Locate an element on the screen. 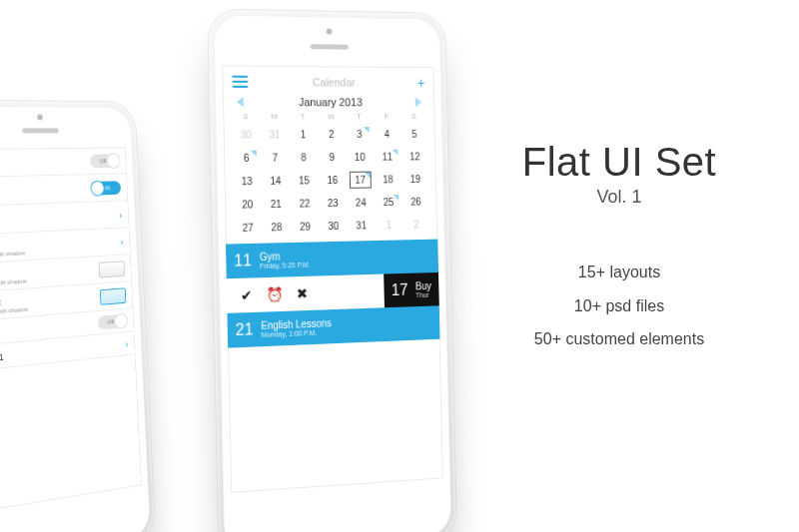 Image resolution: width=799 pixels, height=532 pixels. calendar-day: 12 is located at coordinates (414, 158).